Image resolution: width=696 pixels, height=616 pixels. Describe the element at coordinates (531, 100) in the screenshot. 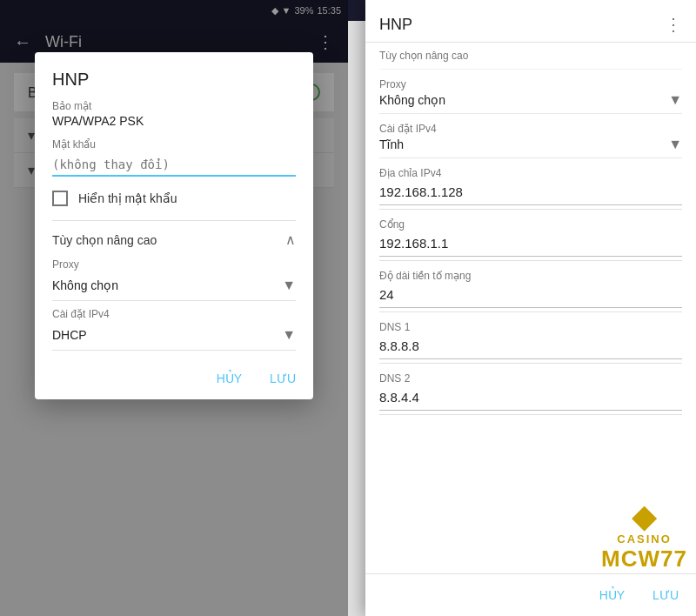

I see `right-proxy-dropdown: Không chọn ▼` at that location.